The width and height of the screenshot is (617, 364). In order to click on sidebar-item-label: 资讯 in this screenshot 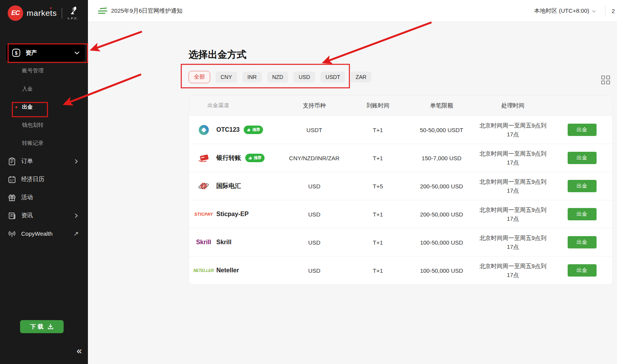, I will do `click(27, 216)`.